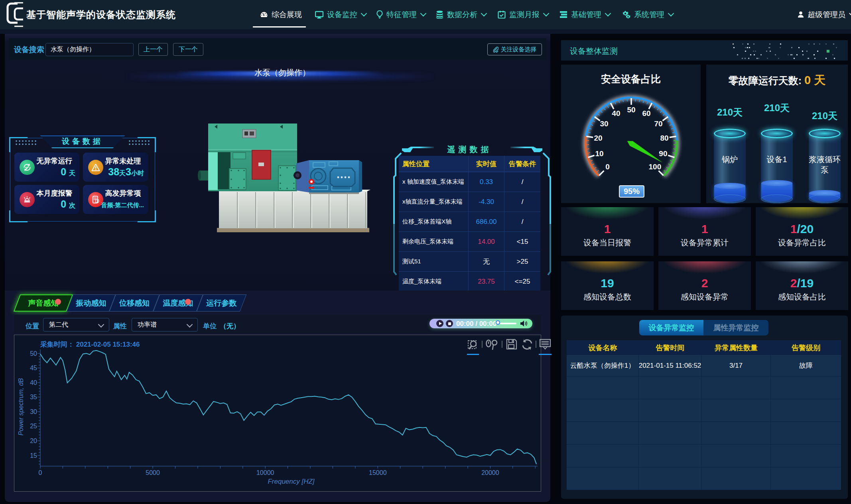 This screenshot has height=504, width=851. I want to click on svg-text: 5000, so click(153, 473).